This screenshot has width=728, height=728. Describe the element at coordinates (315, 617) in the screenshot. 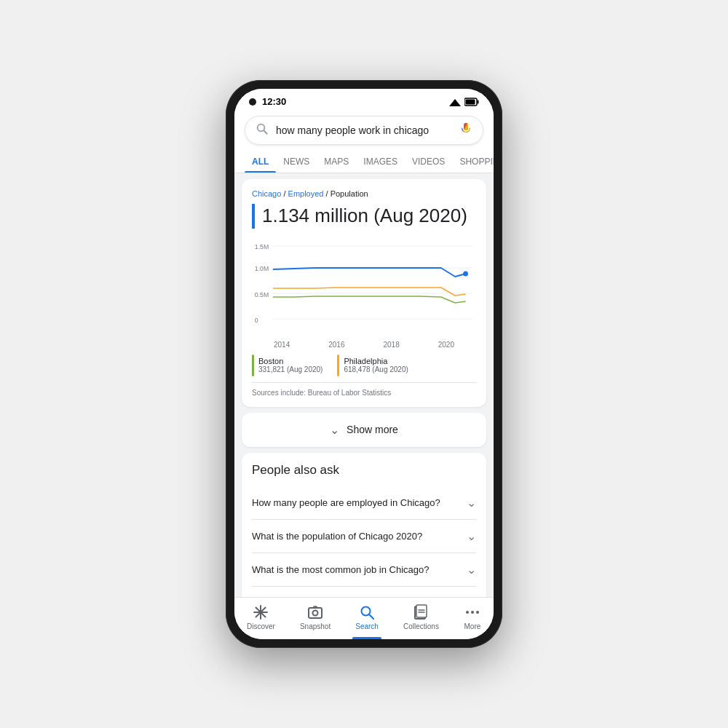

I see `nav-snapshot: Snapshot` at that location.